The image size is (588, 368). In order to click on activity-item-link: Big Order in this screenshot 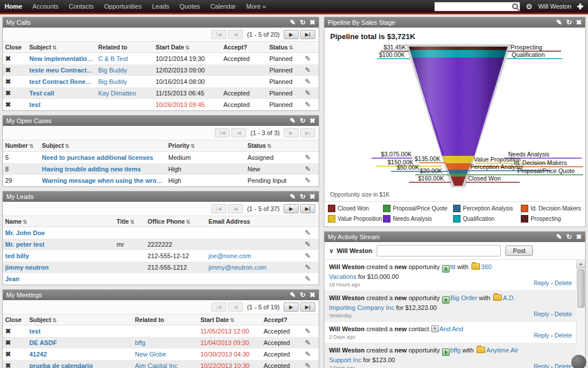, I will do `click(464, 298)`.